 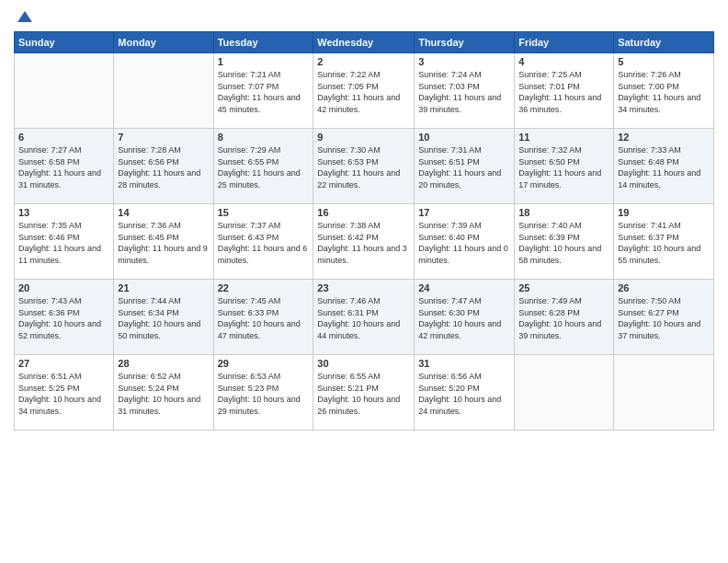 I want to click on day-number: 19, so click(x=664, y=213).